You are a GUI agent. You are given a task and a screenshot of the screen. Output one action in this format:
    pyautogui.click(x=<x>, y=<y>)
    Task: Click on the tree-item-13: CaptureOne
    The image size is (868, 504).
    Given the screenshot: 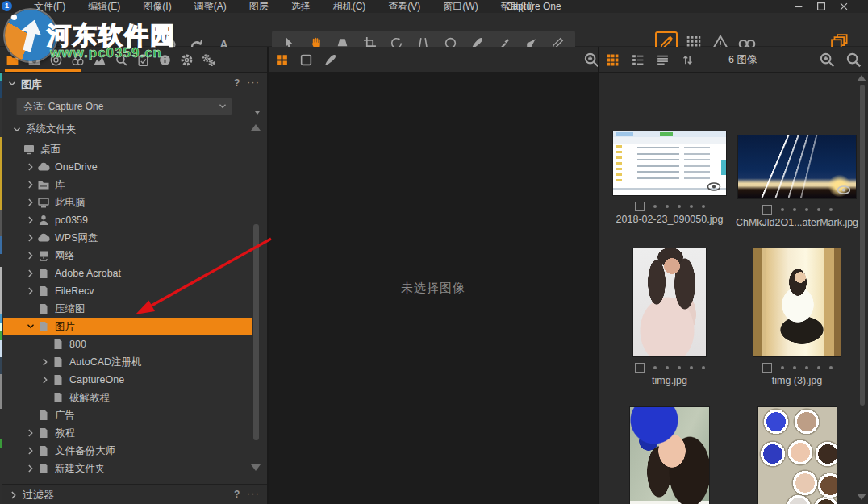 What is the action you would take?
    pyautogui.click(x=127, y=380)
    